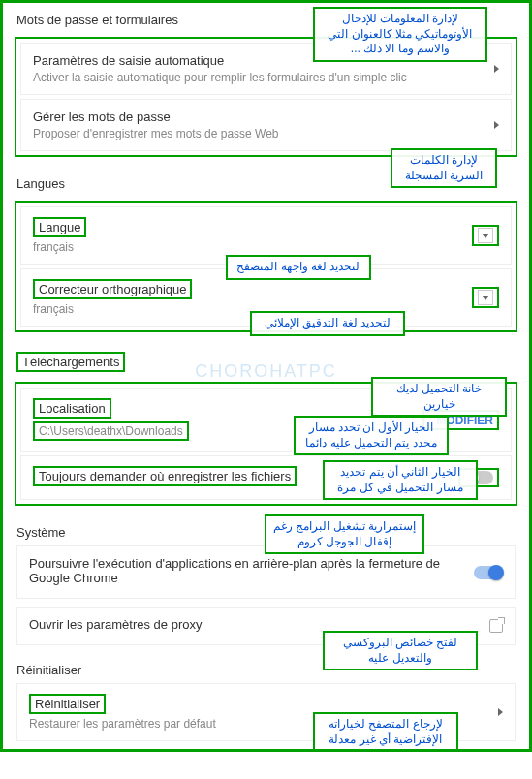 The width and height of the screenshot is (532, 779). Describe the element at coordinates (439, 397) in the screenshot. I see `annotation: خانة التحميل لديك خيارين` at that location.